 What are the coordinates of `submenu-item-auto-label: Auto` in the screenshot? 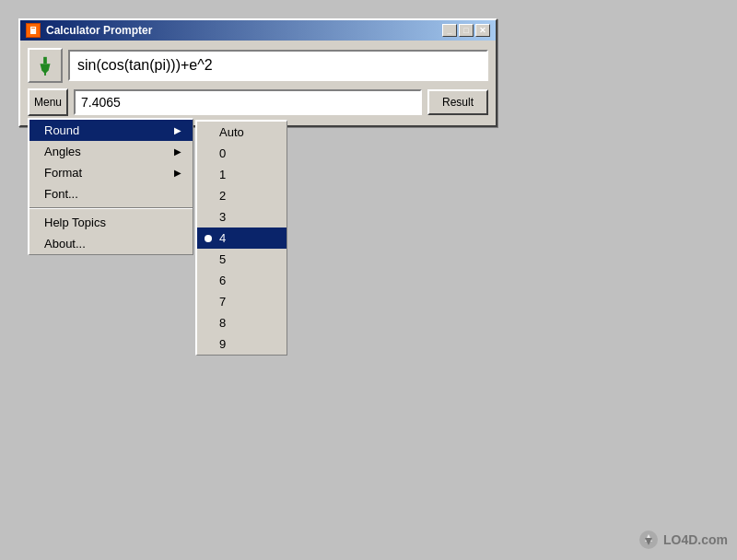 It's located at (232, 133).